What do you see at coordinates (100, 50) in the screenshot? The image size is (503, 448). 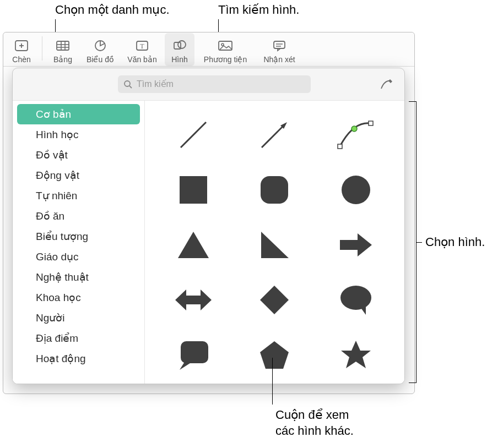 I see `toolbar-chart-button: Biểu đồ` at bounding box center [100, 50].